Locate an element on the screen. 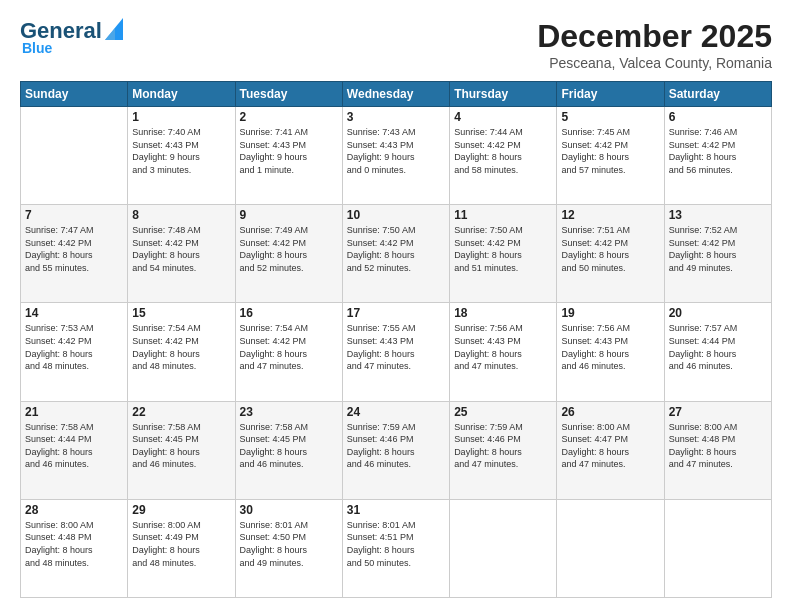 The width and height of the screenshot is (792, 612). cell-content: Sunrise: 7:43 AM Sunset: 4:43 PM Dayligh… is located at coordinates (396, 151).